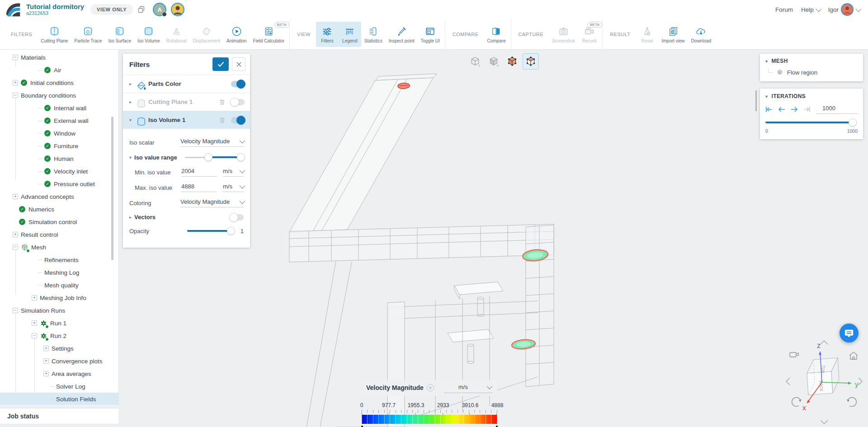 Image resolution: width=868 pixels, height=427 pixels. I want to click on tree-item-settings: +Settings, so click(59, 348).